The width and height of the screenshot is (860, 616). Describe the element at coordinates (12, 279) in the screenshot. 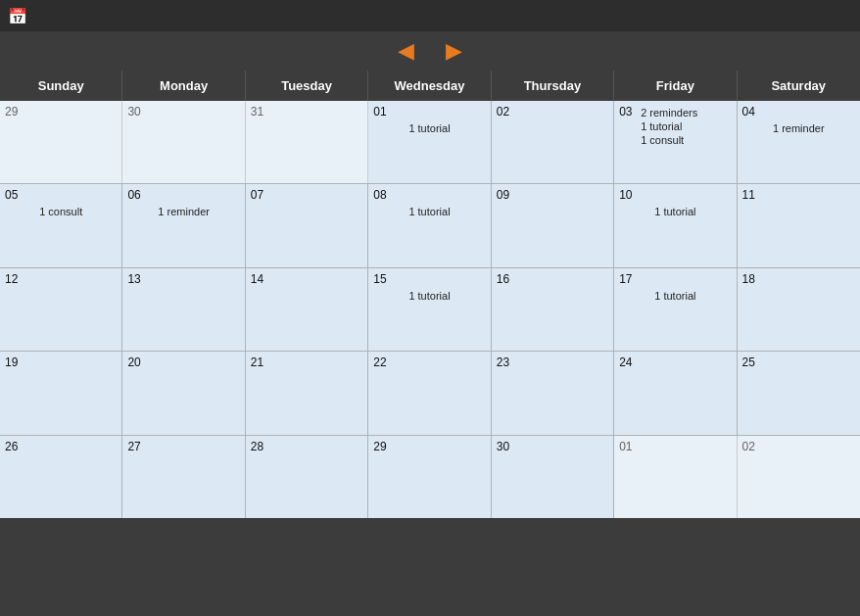

I see `day-number: 12` at that location.